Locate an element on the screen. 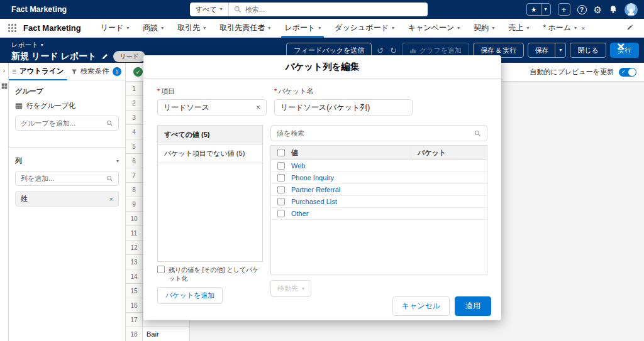  table-row: 18Bair is located at coordinates (385, 334).